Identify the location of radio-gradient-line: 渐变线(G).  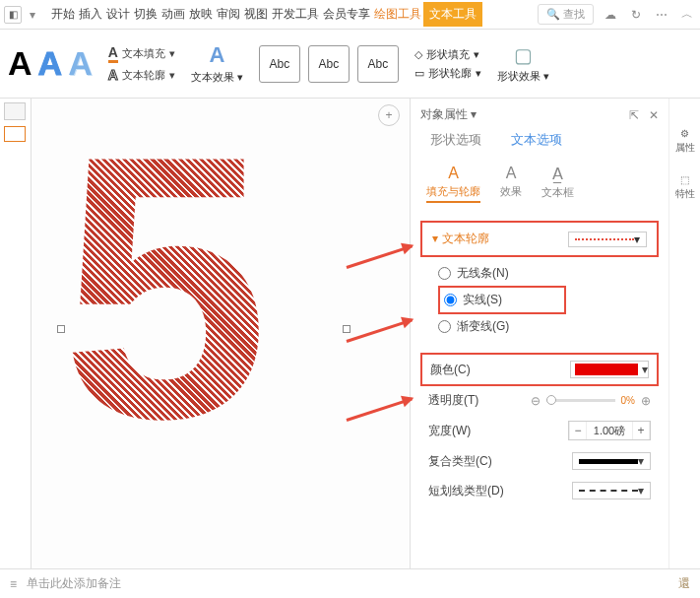
(540, 327).